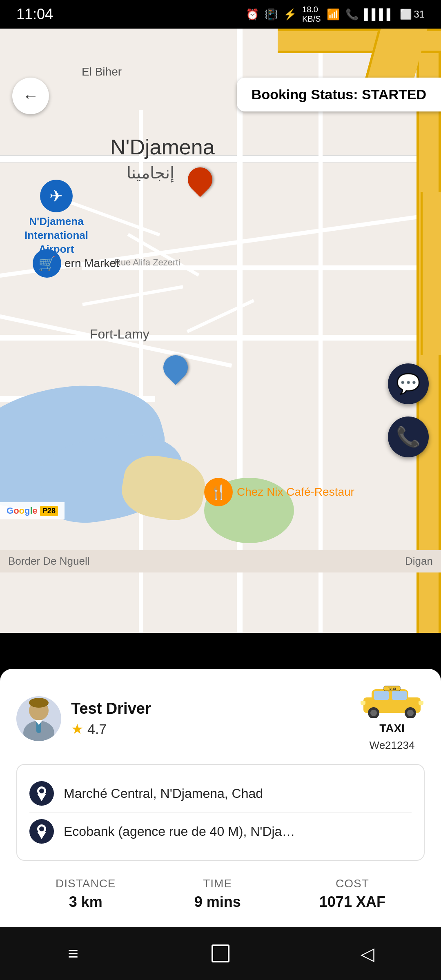 This screenshot has width=441, height=980. I want to click on map-bottom-strip: Google P28 Border De Nguell Digan, so click(220, 561).